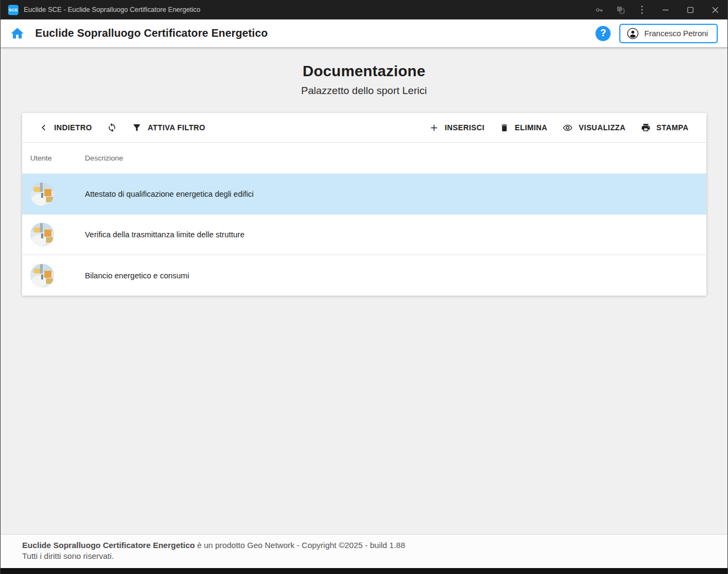 This screenshot has width=728, height=574. I want to click on close-icon, so click(715, 10).